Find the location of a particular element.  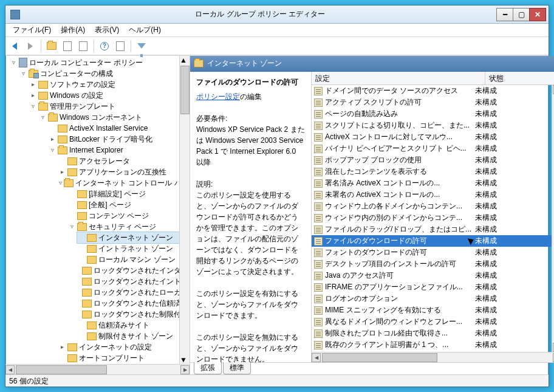

tree-content-page: コンテンツ ページ is located at coordinates (123, 216).